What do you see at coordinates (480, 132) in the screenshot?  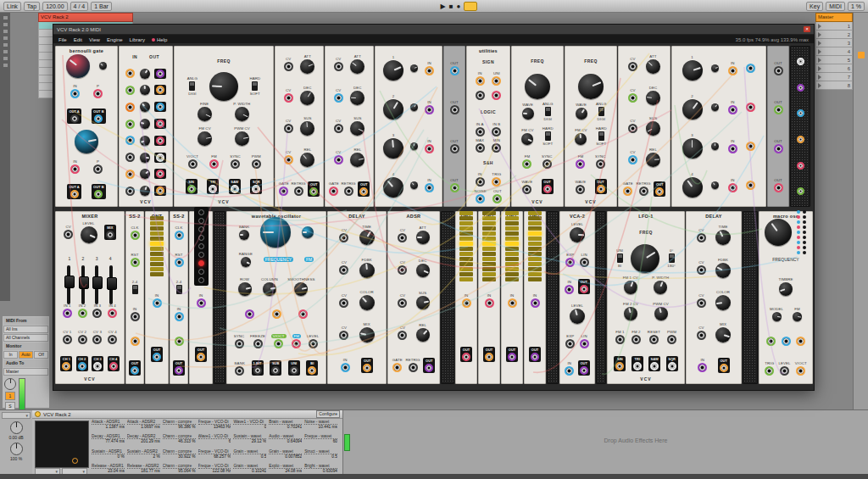 I see `in-a-jack` at bounding box center [480, 132].